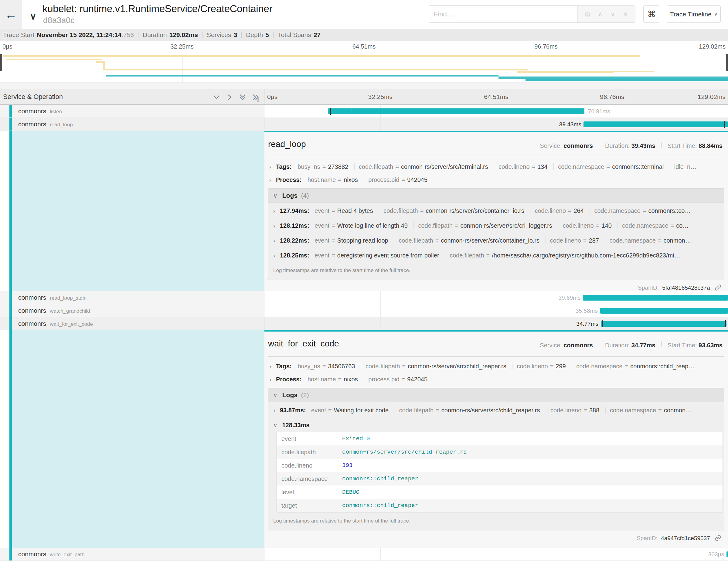 This screenshot has width=728, height=562. I want to click on logs-header: ∨ Logs (4), so click(496, 196).